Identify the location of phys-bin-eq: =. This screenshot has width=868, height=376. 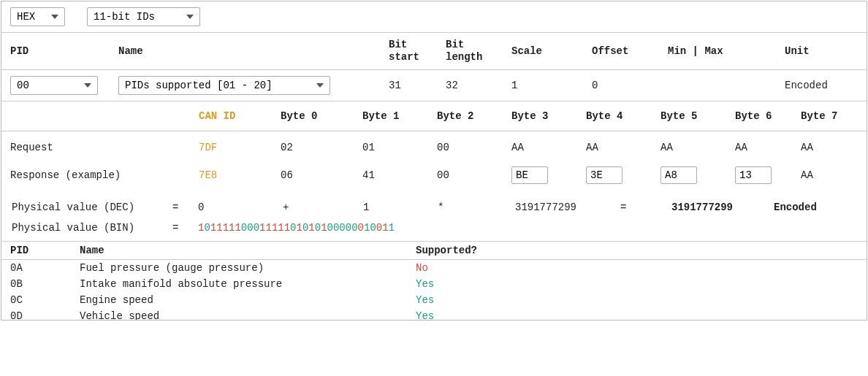
(186, 228).